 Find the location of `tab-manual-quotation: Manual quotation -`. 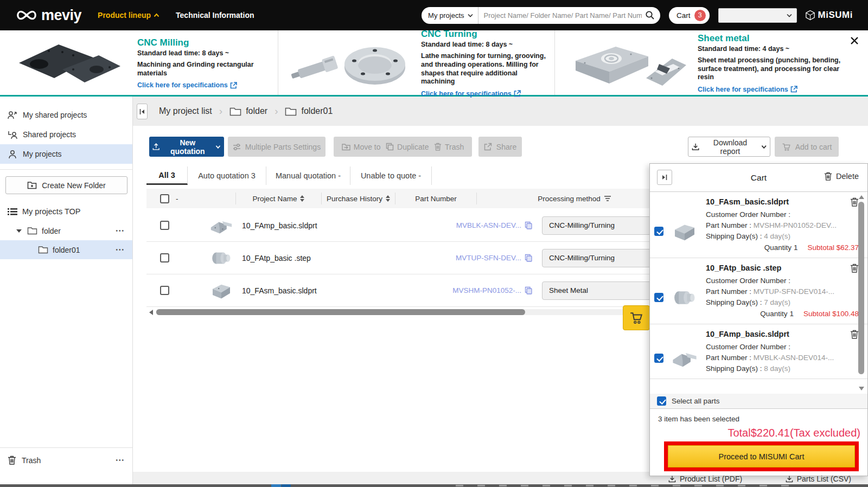

tab-manual-quotation: Manual quotation - is located at coordinates (308, 176).